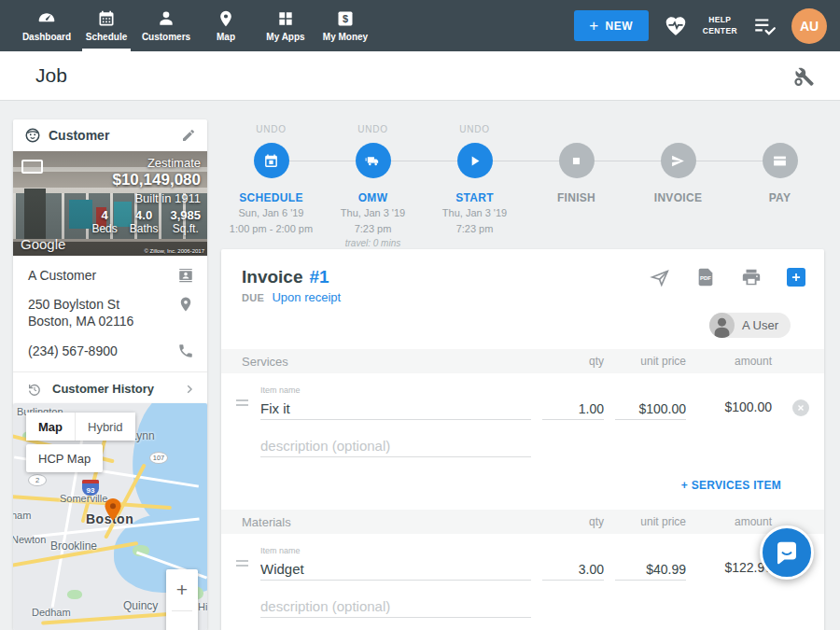 The height and width of the screenshot is (630, 840). Describe the element at coordinates (22, 515) in the screenshot. I see `map-label-waltham: ham` at that location.